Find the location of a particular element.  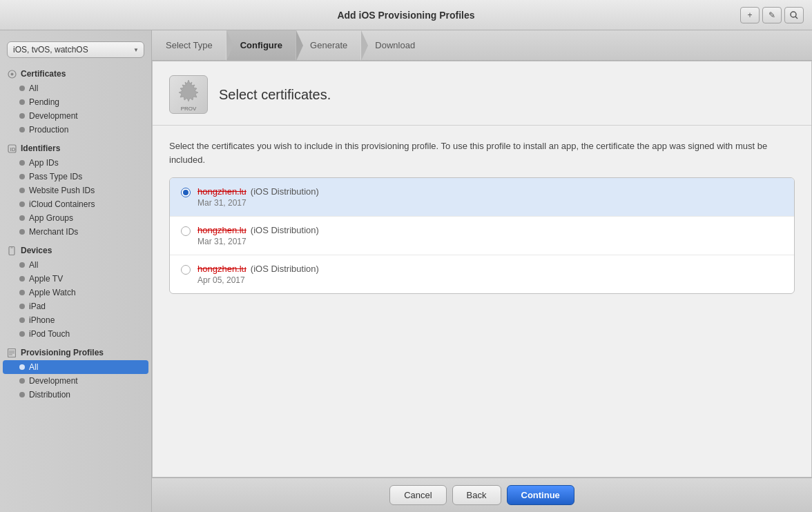

sidebar-section-header-certificates: Certificates is located at coordinates (76, 74).